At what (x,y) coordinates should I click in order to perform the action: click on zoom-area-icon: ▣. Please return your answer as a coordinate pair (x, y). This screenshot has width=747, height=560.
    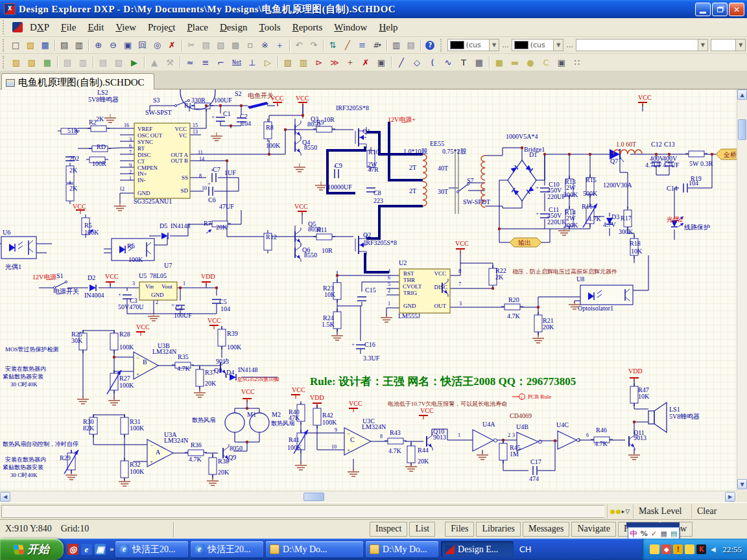
    Looking at the image, I should click on (128, 45).